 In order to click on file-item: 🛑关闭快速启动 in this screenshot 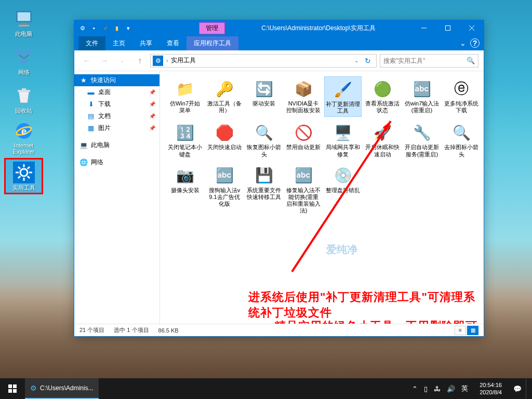, I will do `click(224, 140)`.